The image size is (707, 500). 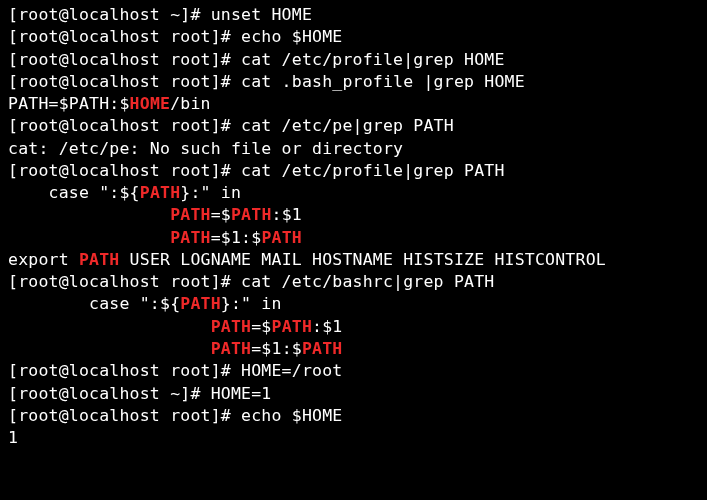 What do you see at coordinates (354, 438) in the screenshot?
I see `terminal-line: 1` at bounding box center [354, 438].